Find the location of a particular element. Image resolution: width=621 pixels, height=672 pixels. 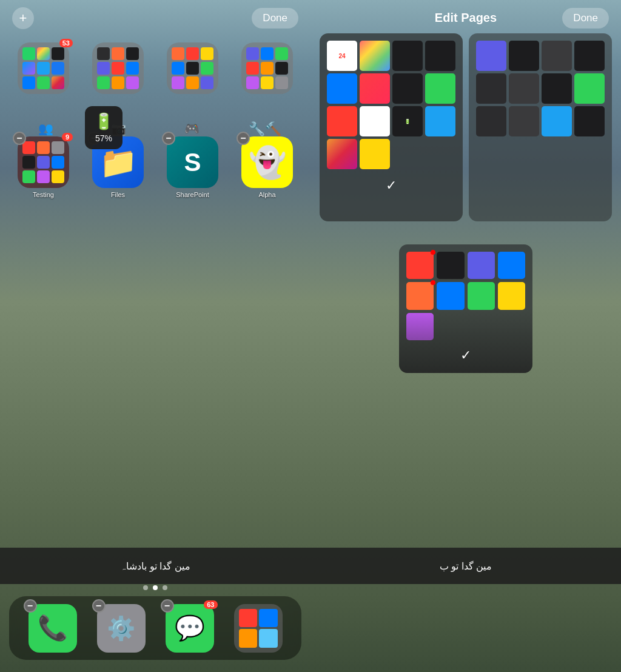

alpha-app: − 👻 Alpha is located at coordinates (267, 167).